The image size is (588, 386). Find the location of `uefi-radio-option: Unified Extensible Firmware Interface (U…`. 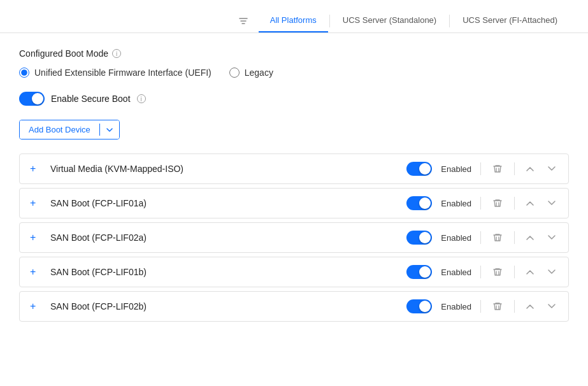

uefi-radio-option: Unified Extensible Firmware Interface (U… is located at coordinates (115, 73).